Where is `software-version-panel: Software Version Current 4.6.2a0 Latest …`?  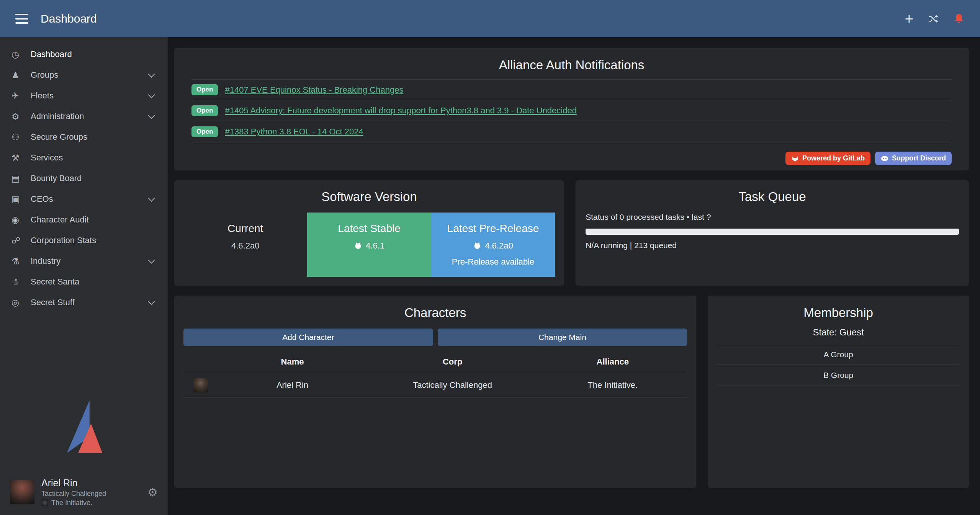
software-version-panel: Software Version Current 4.6.2a0 Latest … is located at coordinates (369, 233).